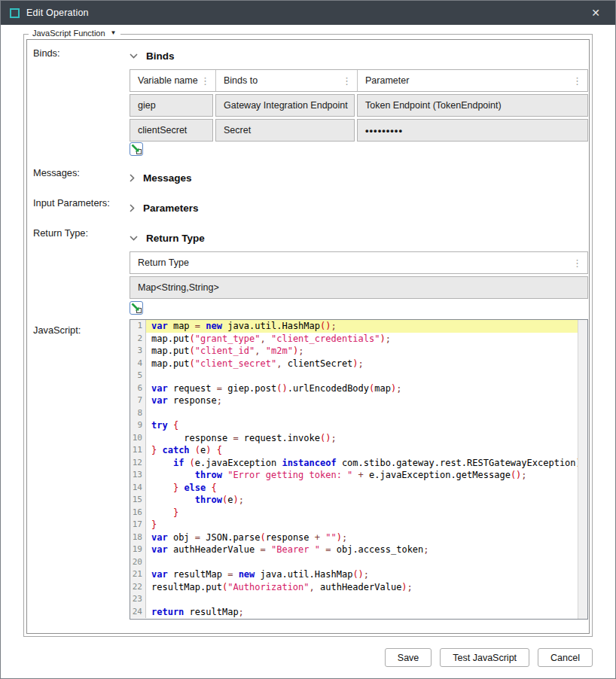 This screenshot has height=679, width=616. Describe the element at coordinates (354, 388) in the screenshot. I see `code-line: 6var request = giep.post().urlEncodedBod…` at that location.